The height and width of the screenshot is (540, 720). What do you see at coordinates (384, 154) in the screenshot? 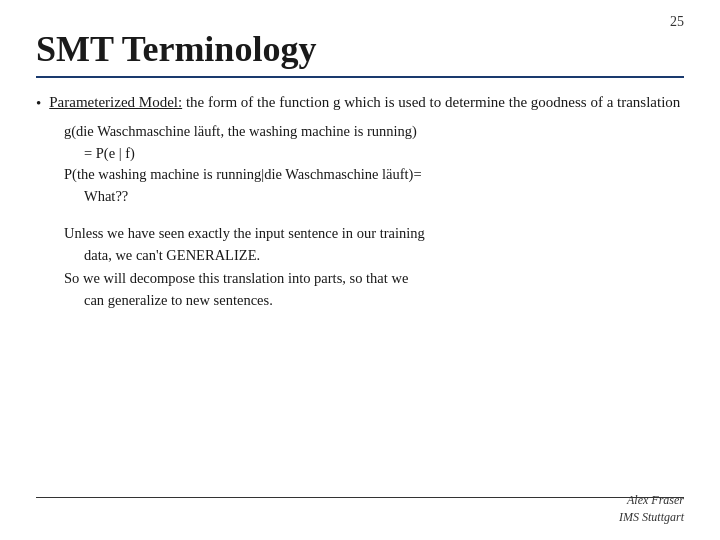
I see `indent-line2: = P(e | f)` at bounding box center [384, 154].